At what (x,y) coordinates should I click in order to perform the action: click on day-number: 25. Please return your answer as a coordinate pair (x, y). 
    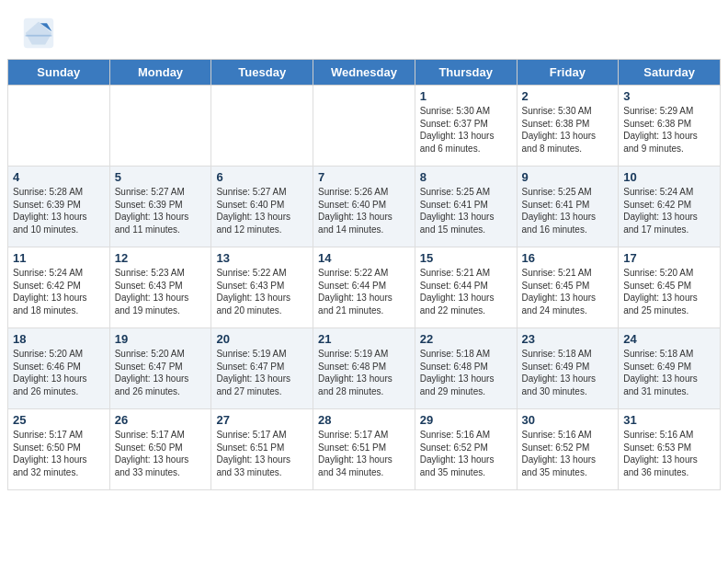
    Looking at the image, I should click on (59, 419).